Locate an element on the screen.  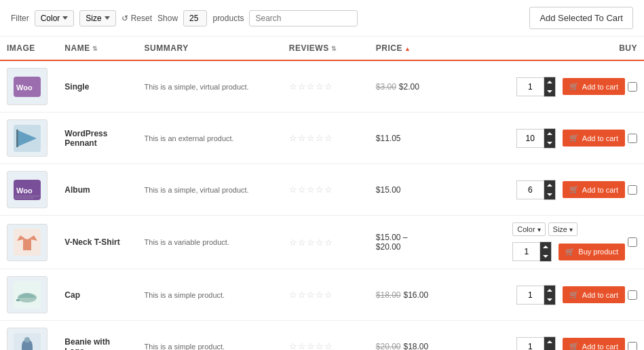
add-selected-to-cart-button: Add Selected To Cart is located at coordinates (581, 18).